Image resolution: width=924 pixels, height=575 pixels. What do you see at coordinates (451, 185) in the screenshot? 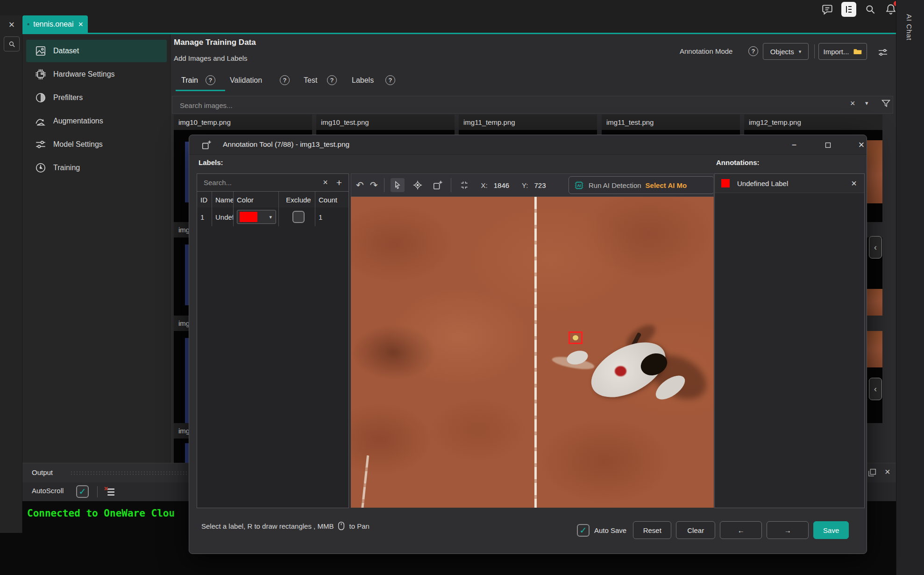
I see `toolbar-separator` at bounding box center [451, 185].